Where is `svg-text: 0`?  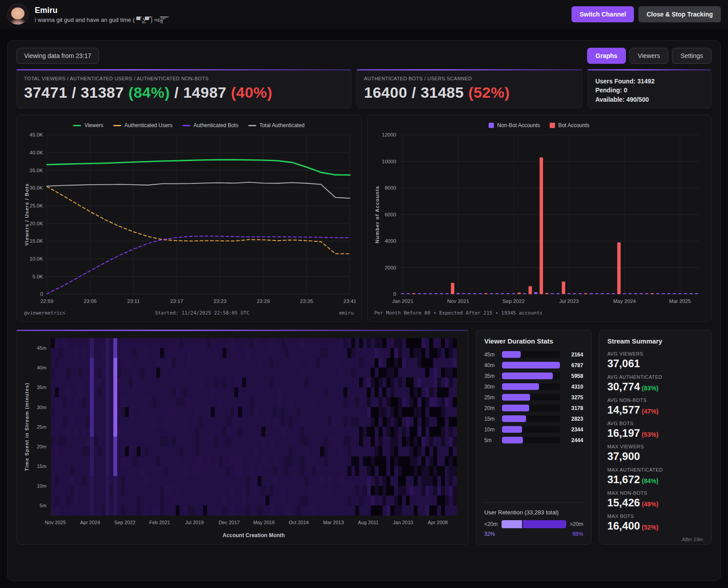 svg-text: 0 is located at coordinates (395, 294).